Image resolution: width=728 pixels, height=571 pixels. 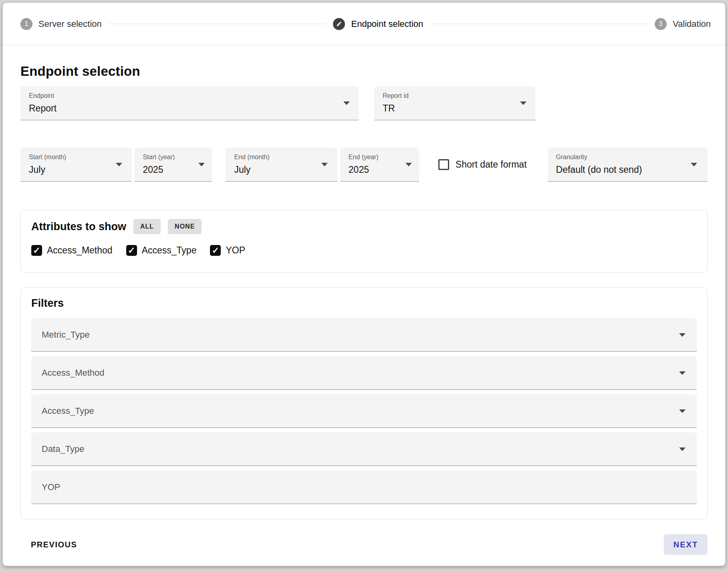 What do you see at coordinates (190, 103) in the screenshot?
I see `endpoint-select: Endpoint Report` at bounding box center [190, 103].